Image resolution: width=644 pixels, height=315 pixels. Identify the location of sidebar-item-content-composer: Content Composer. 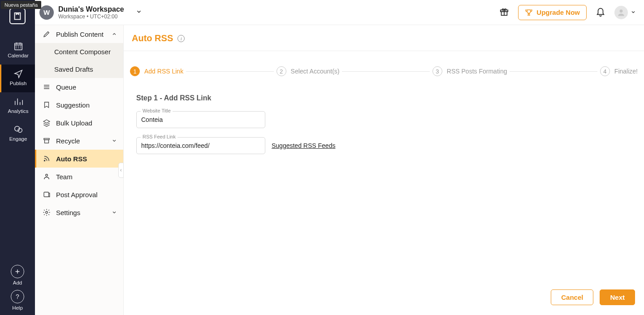
(79, 52).